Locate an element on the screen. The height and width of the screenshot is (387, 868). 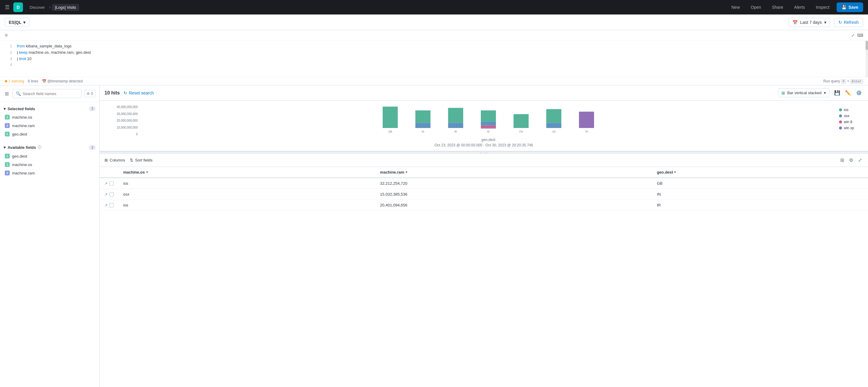
filter-badge: ⊜ 0 is located at coordinates (90, 94).